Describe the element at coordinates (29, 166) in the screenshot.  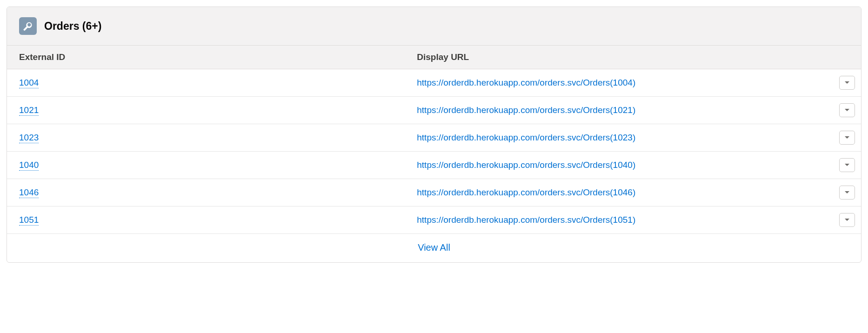
I see `external-id-link: 1040` at that location.